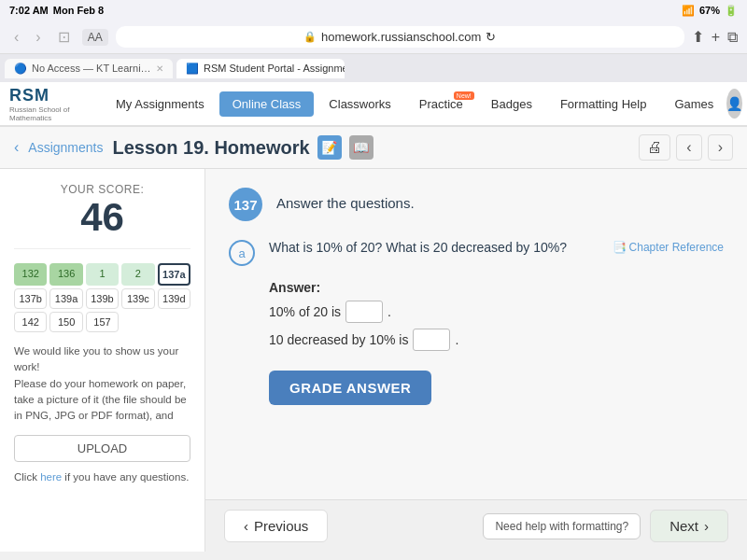 Image resolution: width=747 pixels, height=560 pixels. Describe the element at coordinates (389, 312) in the screenshot. I see `answer-1-suffix: .` at that location.